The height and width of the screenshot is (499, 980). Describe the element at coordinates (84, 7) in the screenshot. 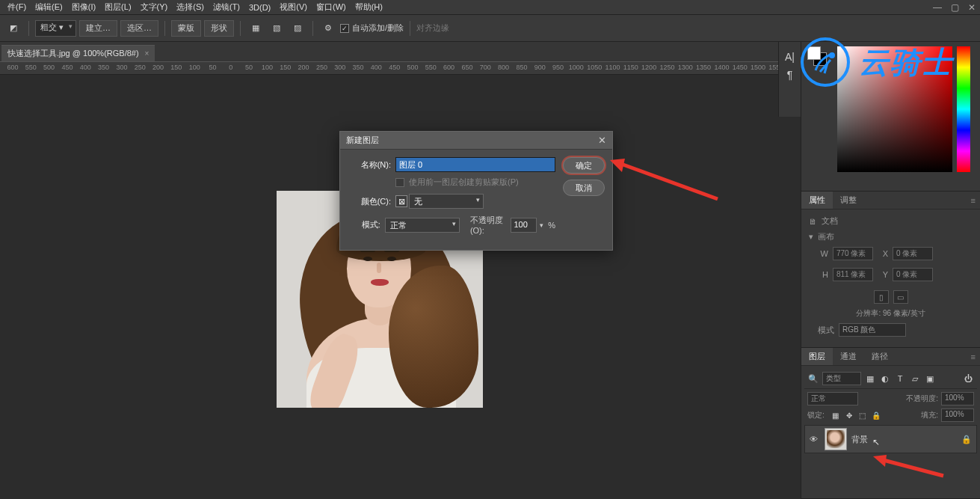

I see `menu-image: 图像(I)` at that location.